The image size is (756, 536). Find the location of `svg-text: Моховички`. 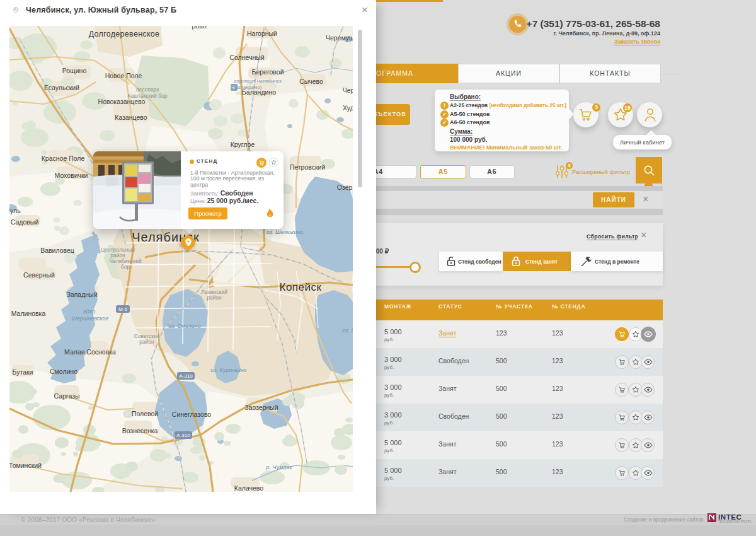

svg-text: Моховички is located at coordinates (72, 175).